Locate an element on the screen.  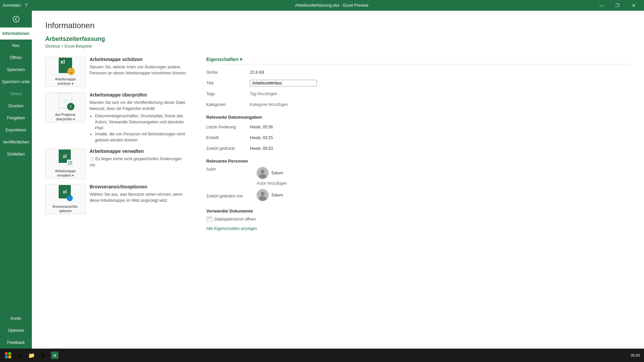
start-button is located at coordinates (8, 355).